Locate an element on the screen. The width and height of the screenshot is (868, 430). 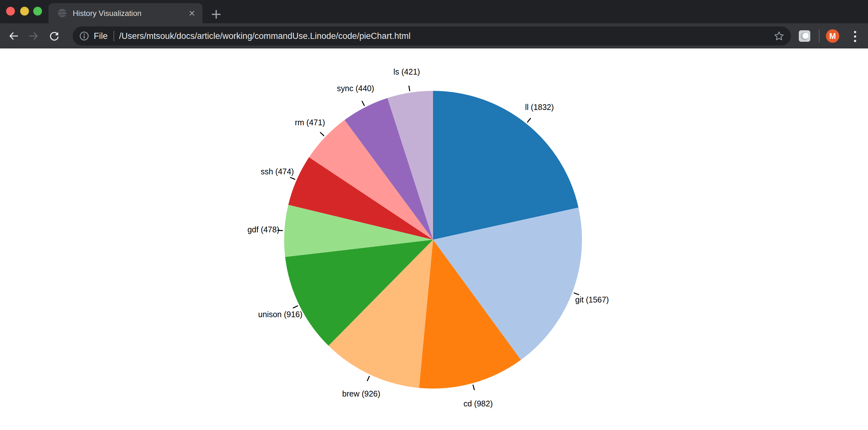
pie-tick-git is located at coordinates (577, 294).